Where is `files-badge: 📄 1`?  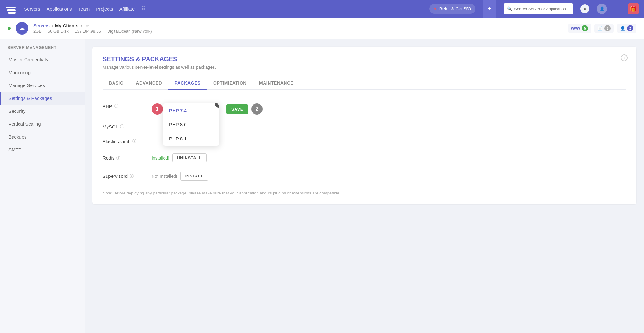
files-badge: 📄 1 is located at coordinates (604, 28).